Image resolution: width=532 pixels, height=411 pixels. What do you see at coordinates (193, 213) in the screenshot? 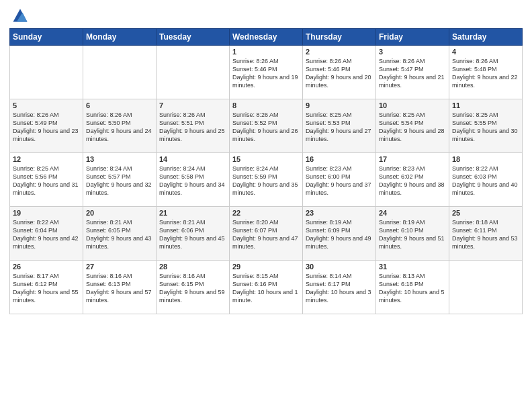
I see `day-number: 21` at bounding box center [193, 213].